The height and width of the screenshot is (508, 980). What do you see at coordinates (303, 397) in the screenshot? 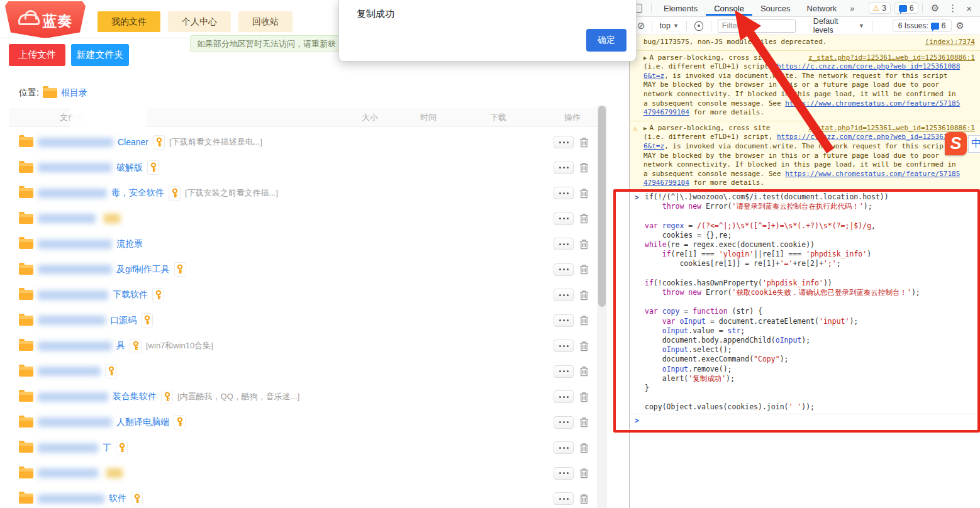
I see `table-row: 装合集软件[内置酷我，QQ，酷狗，音乐迷...]` at bounding box center [303, 397].